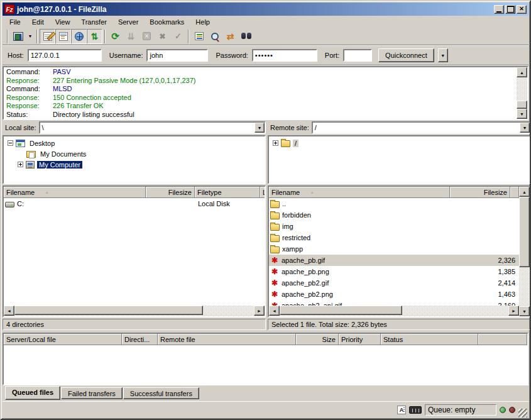 This screenshot has height=420, width=531. Describe the element at coordinates (227, 192) in the screenshot. I see `column-header-filetype: Filetype` at that location.